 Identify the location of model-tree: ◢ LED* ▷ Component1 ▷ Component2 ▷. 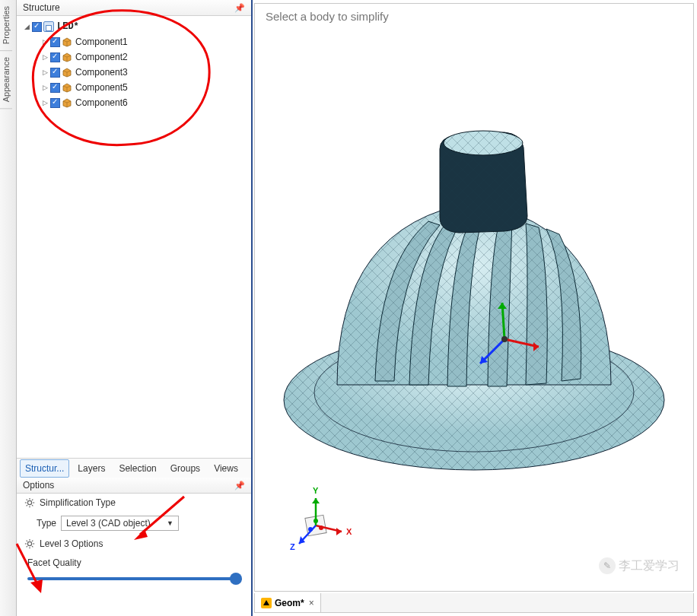
(134, 65).